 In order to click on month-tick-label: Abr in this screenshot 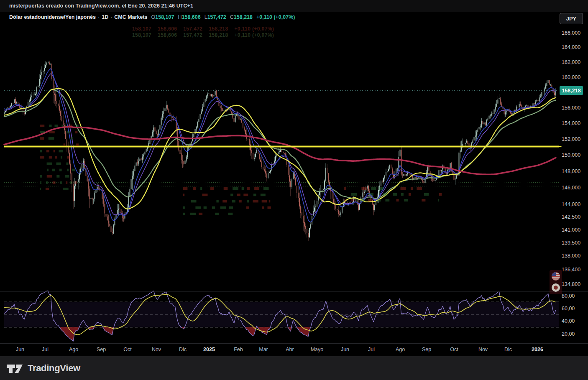, I will do `click(289, 349)`.